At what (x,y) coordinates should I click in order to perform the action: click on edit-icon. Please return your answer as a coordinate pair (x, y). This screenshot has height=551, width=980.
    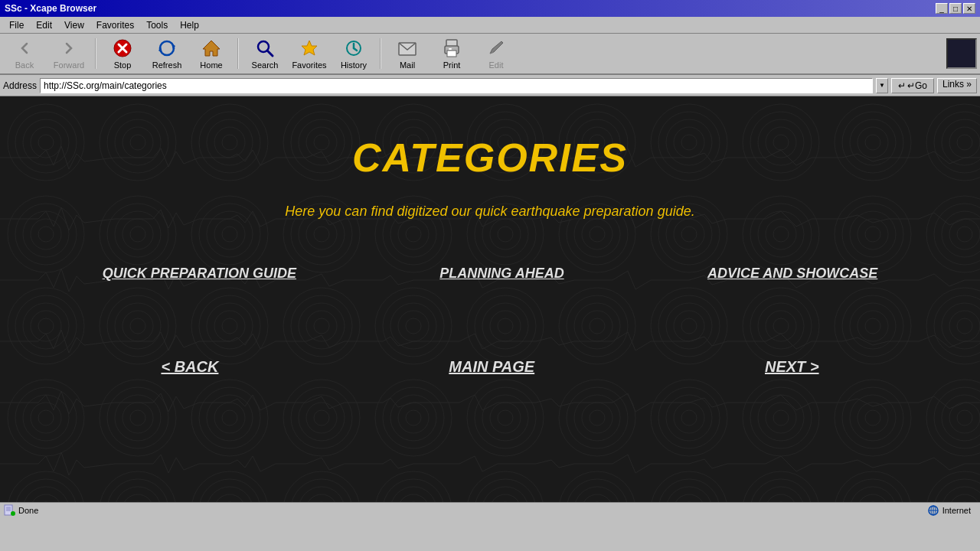
    Looking at the image, I should click on (496, 48).